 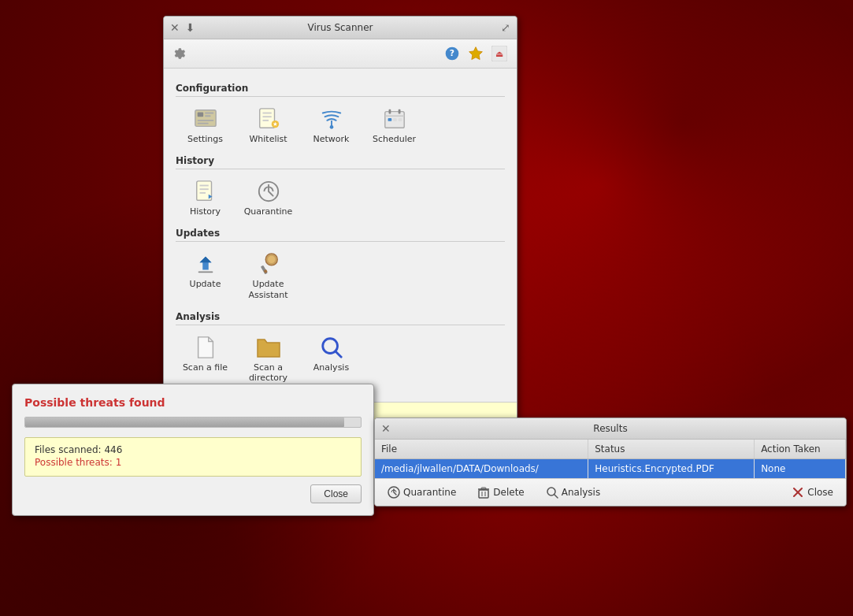 I want to click on configuration-grid: Settings ★ Whitelist, so click(x=340, y=125).